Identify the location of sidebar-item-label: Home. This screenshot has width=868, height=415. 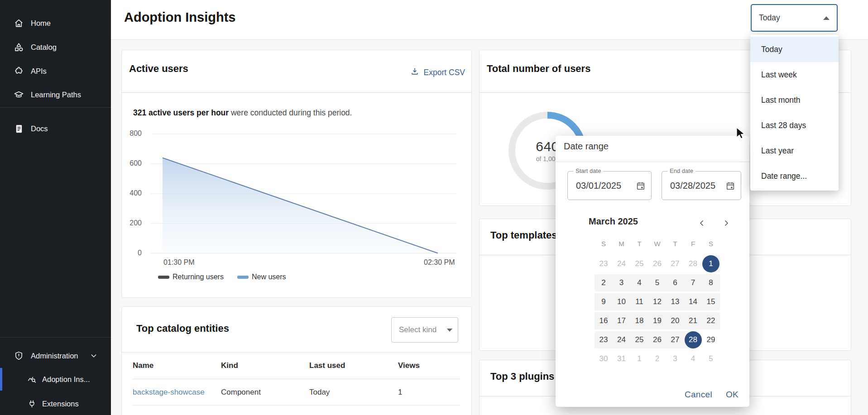
(41, 24).